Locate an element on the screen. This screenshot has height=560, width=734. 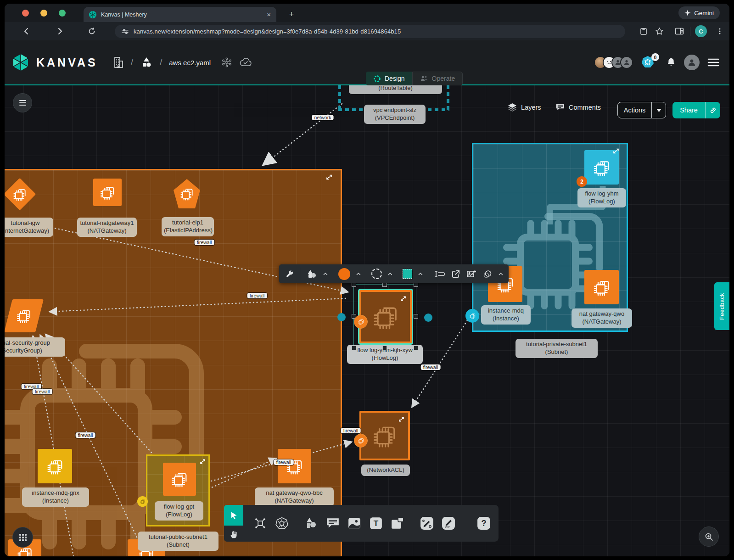
tab-operate-mode: Operate is located at coordinates (438, 78).